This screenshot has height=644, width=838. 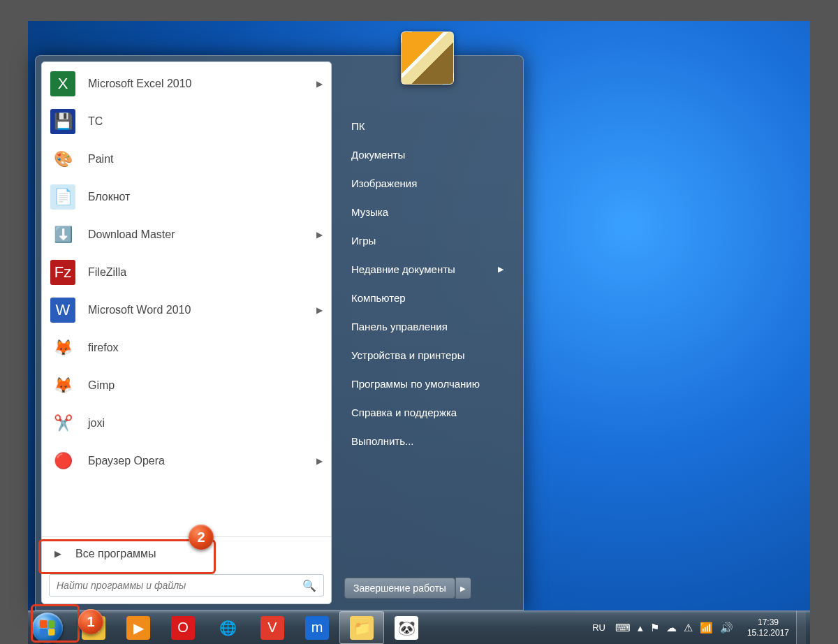 I want to click on system-item-label: Документы, so click(x=378, y=155).